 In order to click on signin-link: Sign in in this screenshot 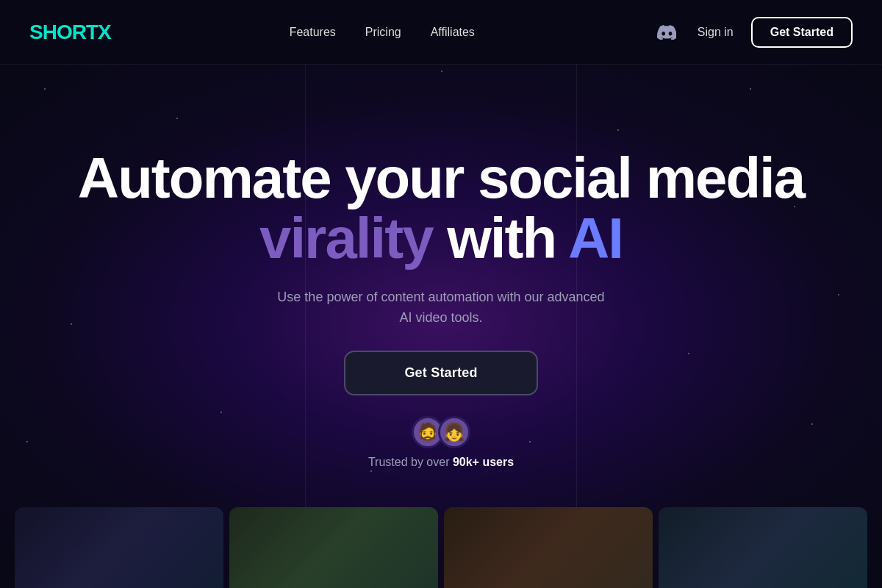, I will do `click(716, 32)`.